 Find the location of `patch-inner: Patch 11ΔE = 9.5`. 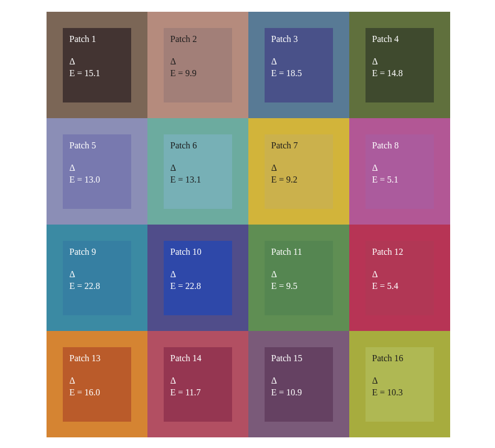

patch-inner: Patch 11ΔE = 9.5 is located at coordinates (299, 278).